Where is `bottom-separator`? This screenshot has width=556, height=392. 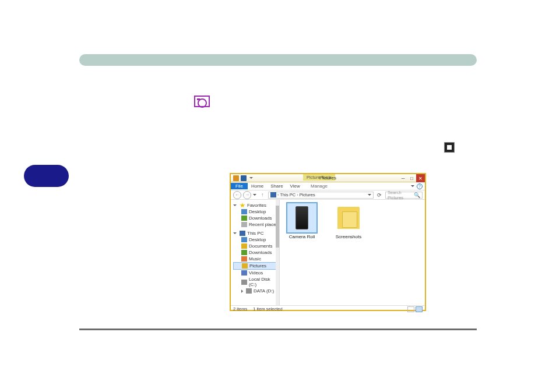 bottom-separator is located at coordinates (278, 330).